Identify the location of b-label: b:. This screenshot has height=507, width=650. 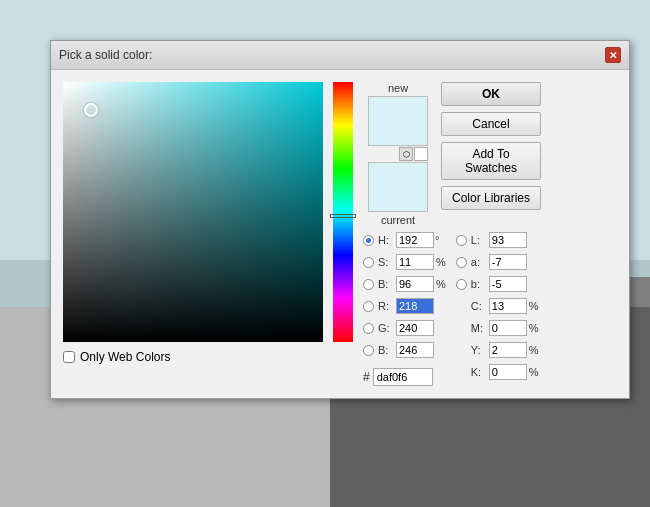
(479, 284).